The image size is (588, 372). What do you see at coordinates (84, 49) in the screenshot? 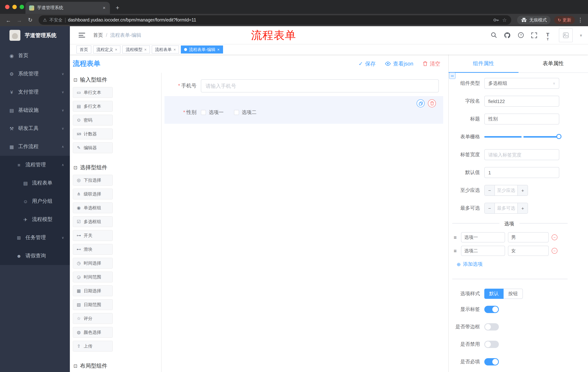
I see `tag-home: 首页` at bounding box center [84, 49].